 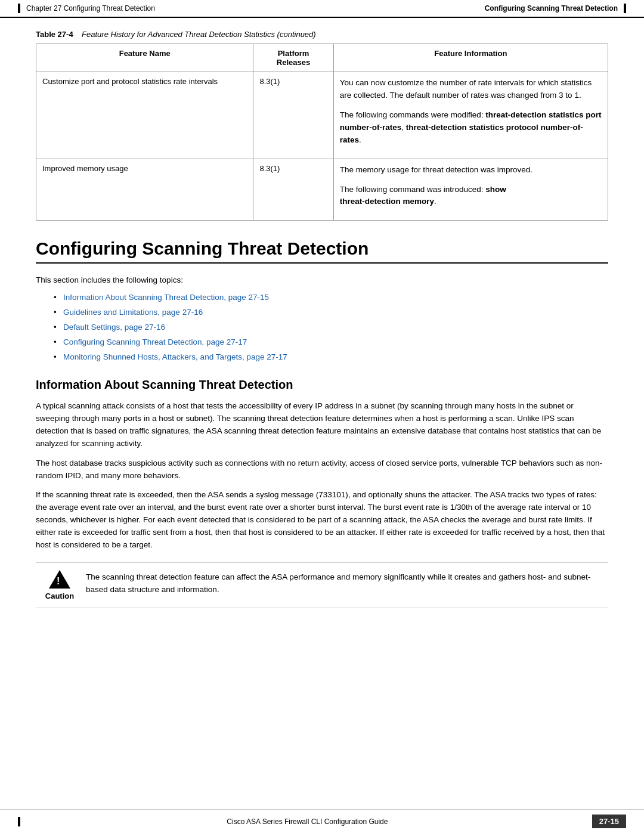 What do you see at coordinates (322, 520) in the screenshot?
I see `subsection-para-3: If the scanning threat rate is exceeded,…` at bounding box center [322, 520].